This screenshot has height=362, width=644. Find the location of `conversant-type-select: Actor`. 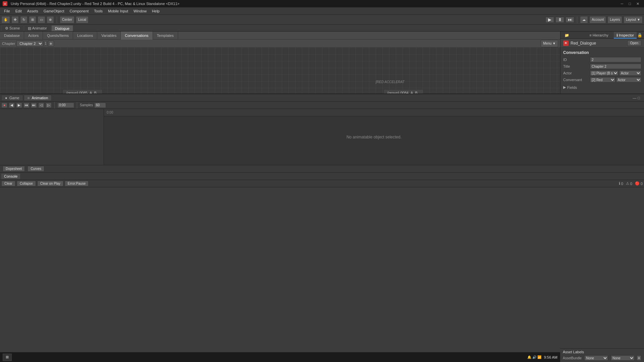

conversant-type-select: Actor is located at coordinates (629, 80).